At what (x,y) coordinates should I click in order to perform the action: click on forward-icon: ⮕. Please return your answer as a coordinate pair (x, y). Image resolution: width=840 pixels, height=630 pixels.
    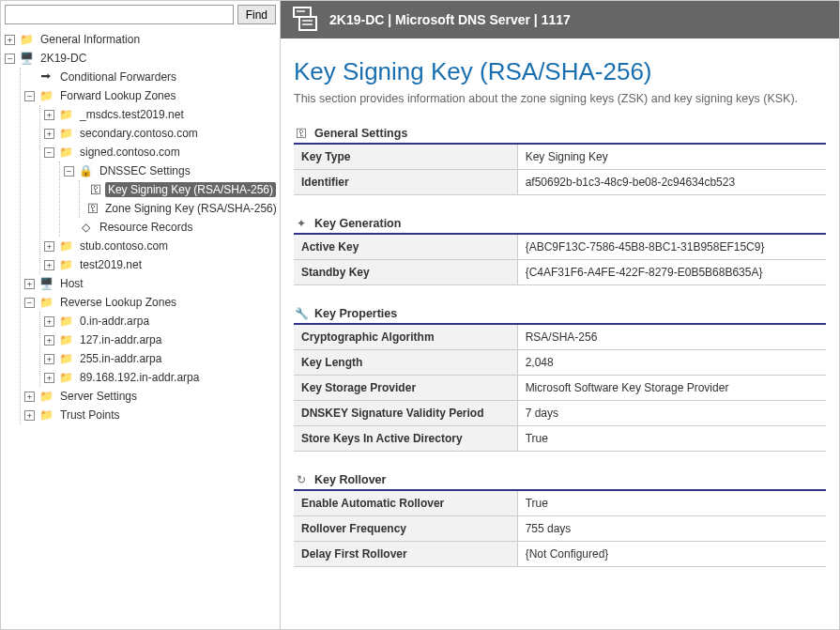
    Looking at the image, I should click on (46, 77).